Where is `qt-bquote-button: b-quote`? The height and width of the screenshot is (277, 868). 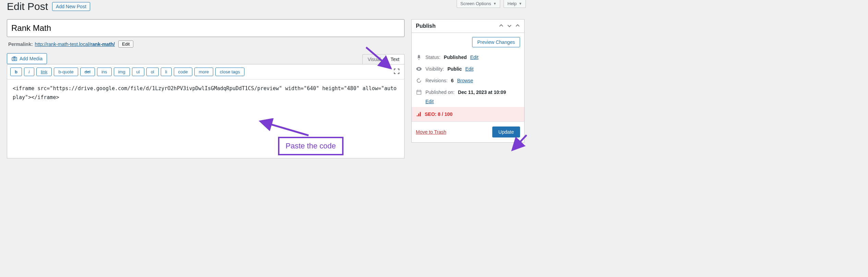 qt-bquote-button: b-quote is located at coordinates (66, 72).